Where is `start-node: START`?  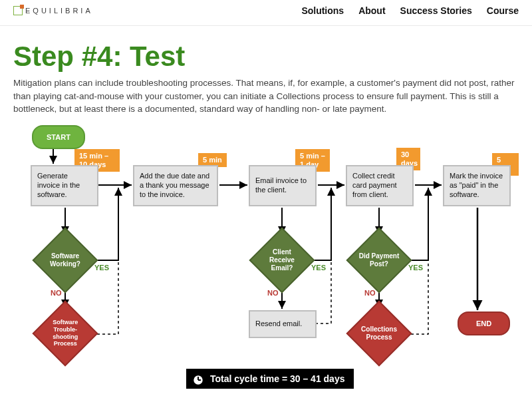 start-node: START is located at coordinates (59, 137).